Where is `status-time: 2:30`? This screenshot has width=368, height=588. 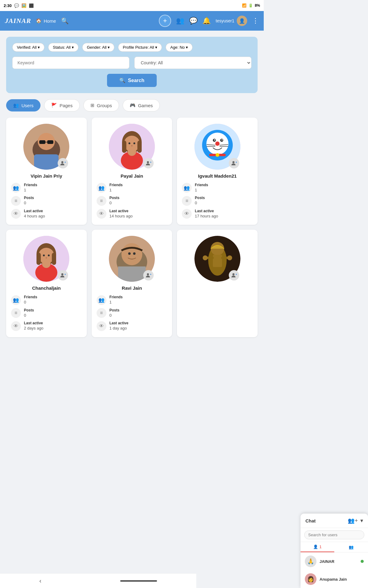 status-time: 2:30 is located at coordinates (8, 6).